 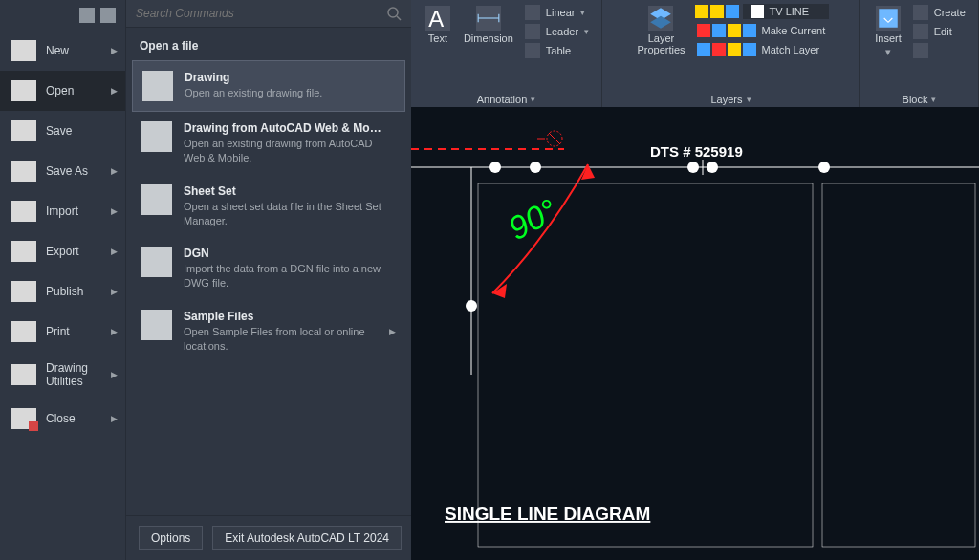 I want to click on layers-icon, so click(x=661, y=18).